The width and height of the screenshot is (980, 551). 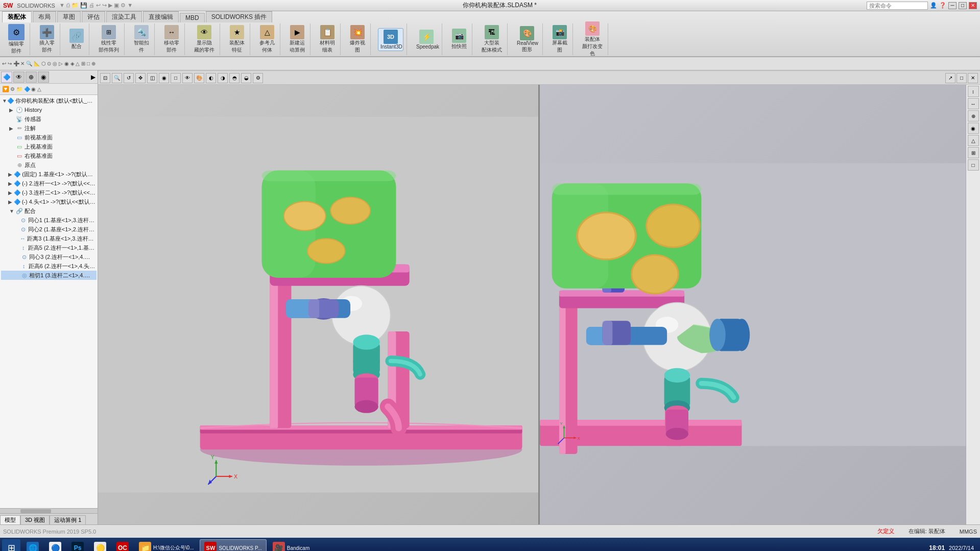 I want to click on taskbar-explorer: 🌐, so click(x=33, y=545).